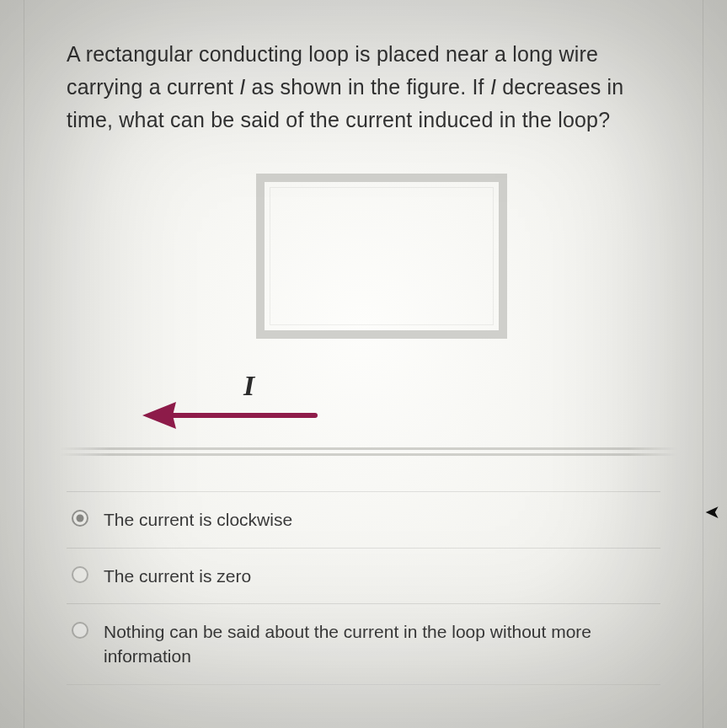  Describe the element at coordinates (231, 415) in the screenshot. I see `arrow-left-icon` at that location.